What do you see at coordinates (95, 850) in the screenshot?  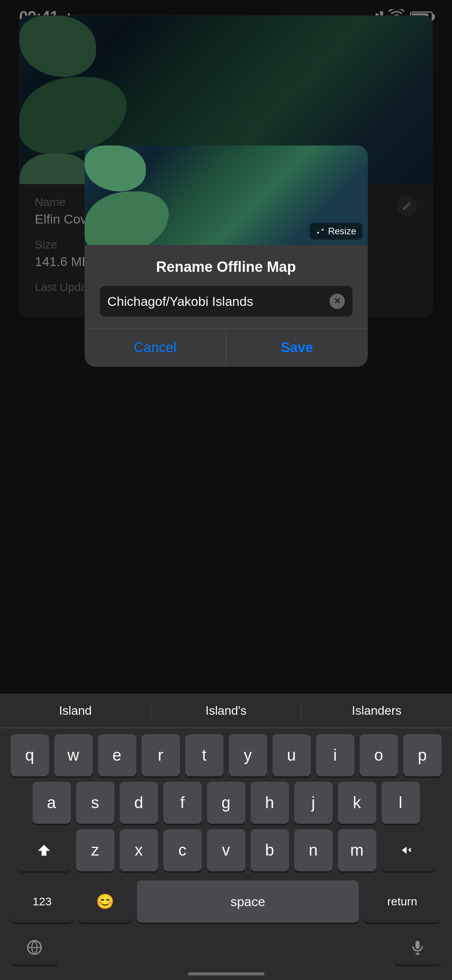 I see `key-z: z` at bounding box center [95, 850].